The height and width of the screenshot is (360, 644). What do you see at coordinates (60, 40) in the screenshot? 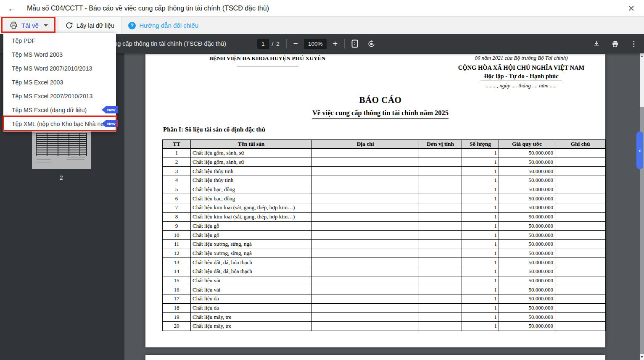
I see `menu-item: Tệp PDF` at bounding box center [60, 40].